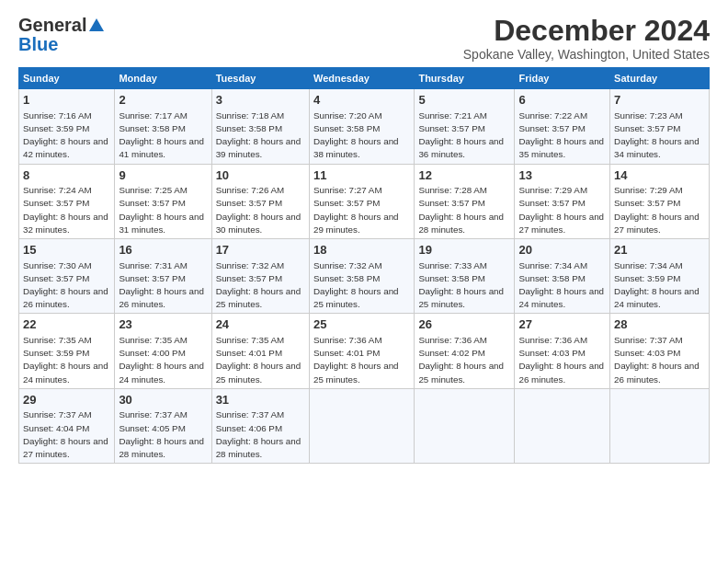 Image resolution: width=728 pixels, height=563 pixels. Describe the element at coordinates (163, 100) in the screenshot. I see `day-number: 2` at that location.